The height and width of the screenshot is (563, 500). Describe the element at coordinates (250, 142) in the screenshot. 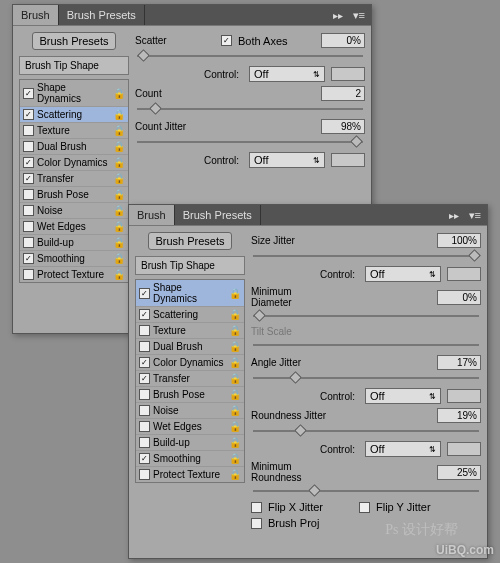

I see `count-jitter-slider` at that location.